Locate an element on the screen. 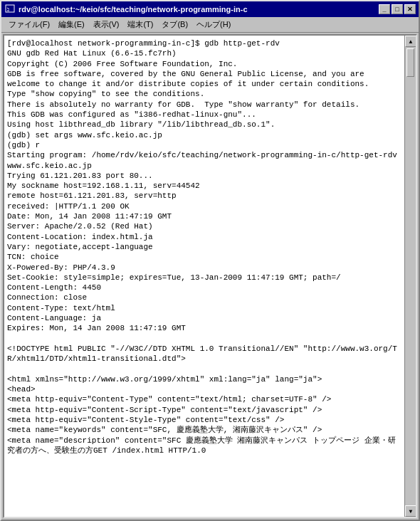  minimize-button: _ is located at coordinates (384, 9).